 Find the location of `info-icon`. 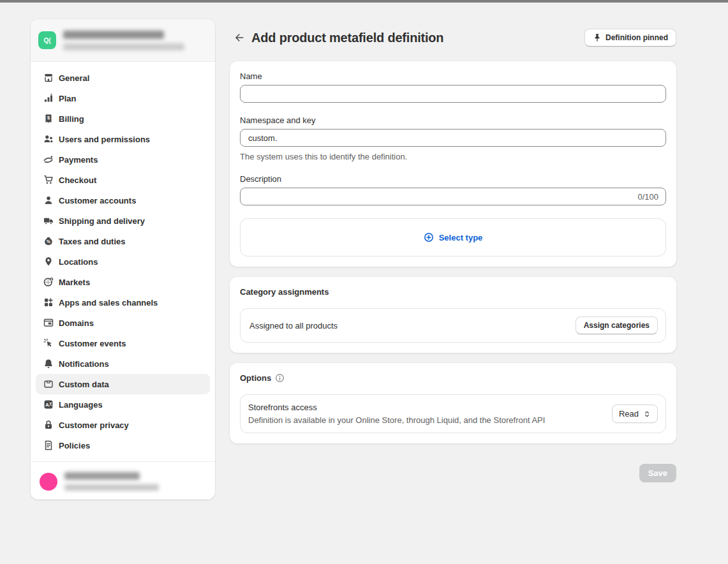

info-icon is located at coordinates (279, 378).